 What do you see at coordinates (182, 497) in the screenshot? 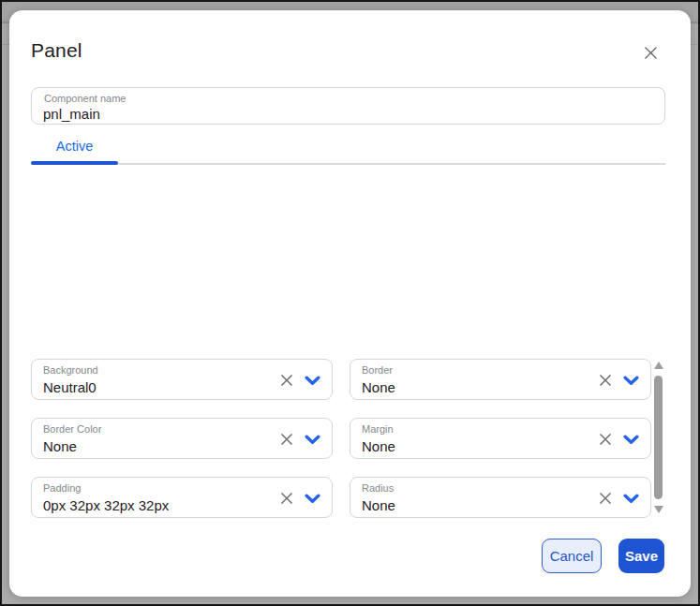
I see `select-field-padding: Padding 0px 32px 32px 32px` at bounding box center [182, 497].